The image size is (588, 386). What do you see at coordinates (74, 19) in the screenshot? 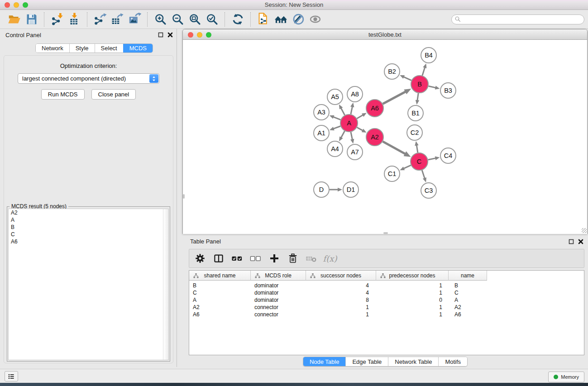
I see `import-table-button` at bounding box center [74, 19].